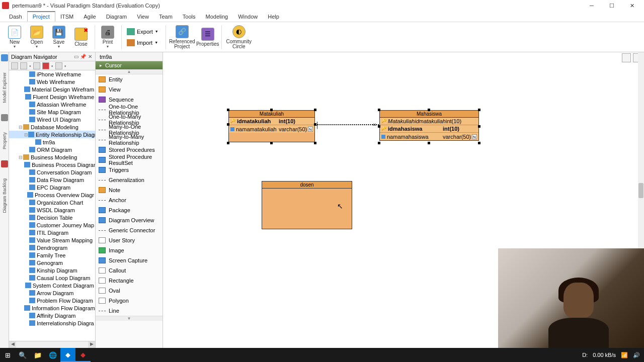  I want to click on menu-tab-team: Team, so click(166, 17).